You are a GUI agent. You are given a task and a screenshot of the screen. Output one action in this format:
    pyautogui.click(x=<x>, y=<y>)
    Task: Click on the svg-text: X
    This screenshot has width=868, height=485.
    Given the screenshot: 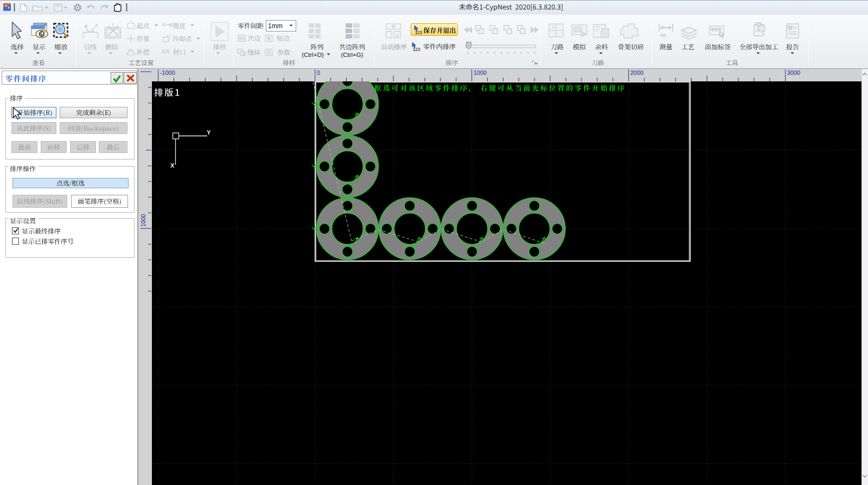 What is the action you would take?
    pyautogui.click(x=173, y=165)
    